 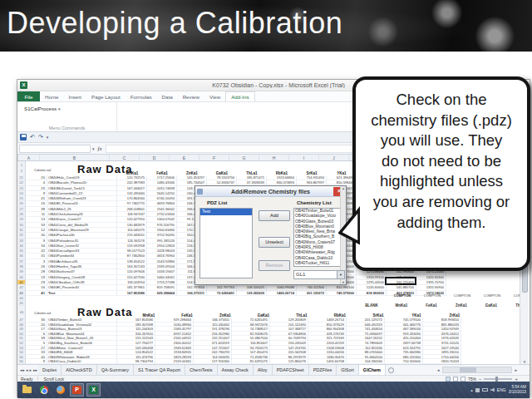 What do you see at coordinates (282, 293) in the screenshot?
I see `cell-value: 1469.26714` at bounding box center [282, 293].